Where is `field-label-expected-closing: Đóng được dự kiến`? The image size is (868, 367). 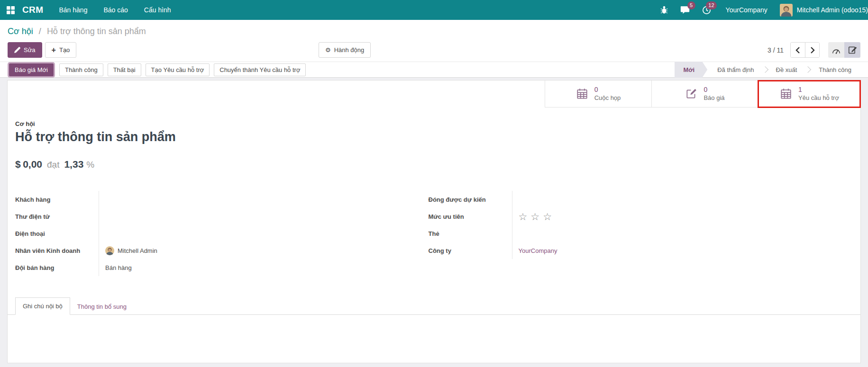 field-label-expected-closing: Đóng được dự kiến is located at coordinates (470, 199).